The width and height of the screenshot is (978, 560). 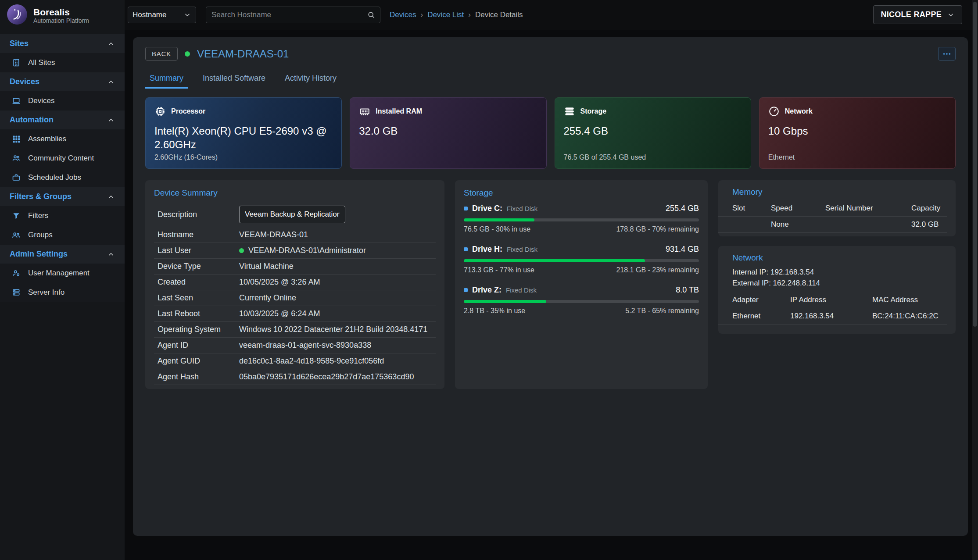 What do you see at coordinates (61, 12) in the screenshot?
I see `brand-name: Borealis` at bounding box center [61, 12].